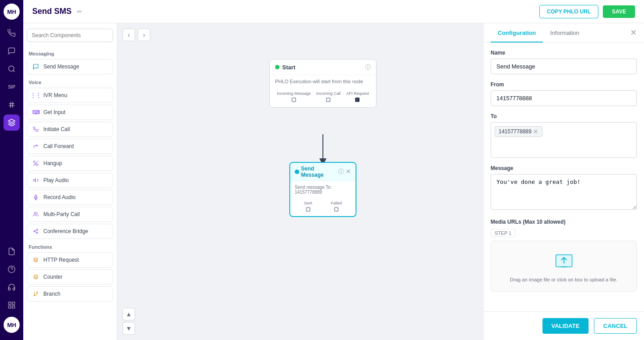 This screenshot has height=340, width=644. I want to click on send-close-button: ✕, so click(348, 172).